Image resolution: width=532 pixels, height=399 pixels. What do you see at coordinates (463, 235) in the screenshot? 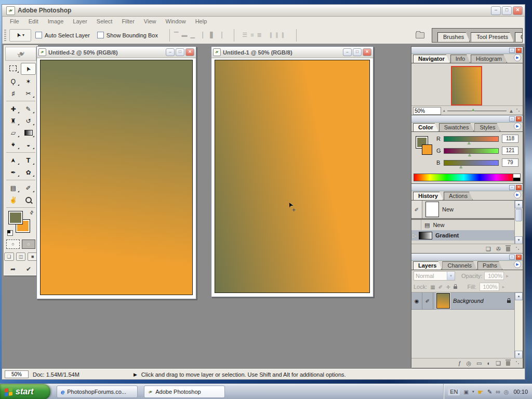
I see `history-state-row-selected: ▷ Gradient` at bounding box center [463, 235].